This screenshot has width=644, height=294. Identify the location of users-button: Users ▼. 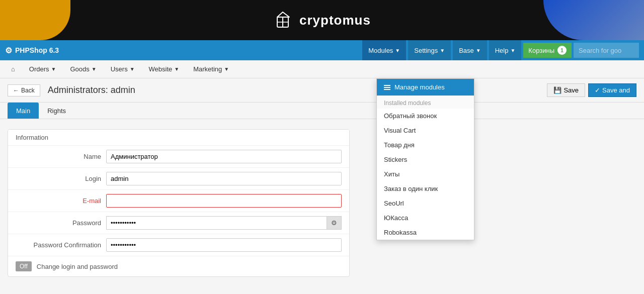
(123, 69).